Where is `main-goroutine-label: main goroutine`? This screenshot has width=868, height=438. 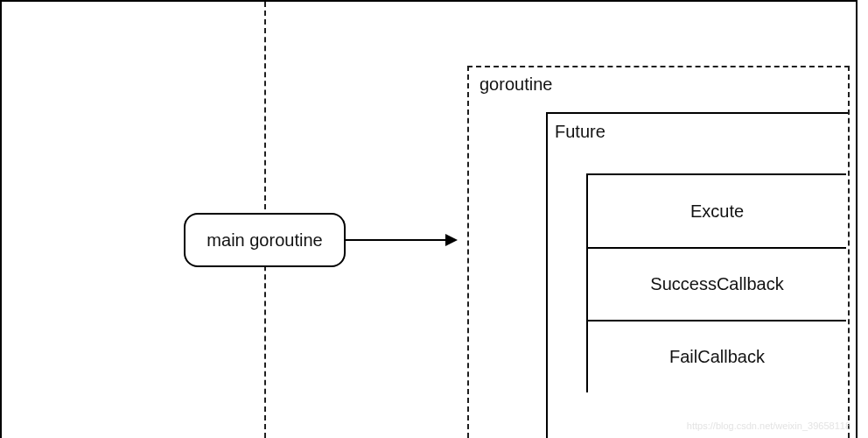
main-goroutine-label: main goroutine is located at coordinates (264, 240).